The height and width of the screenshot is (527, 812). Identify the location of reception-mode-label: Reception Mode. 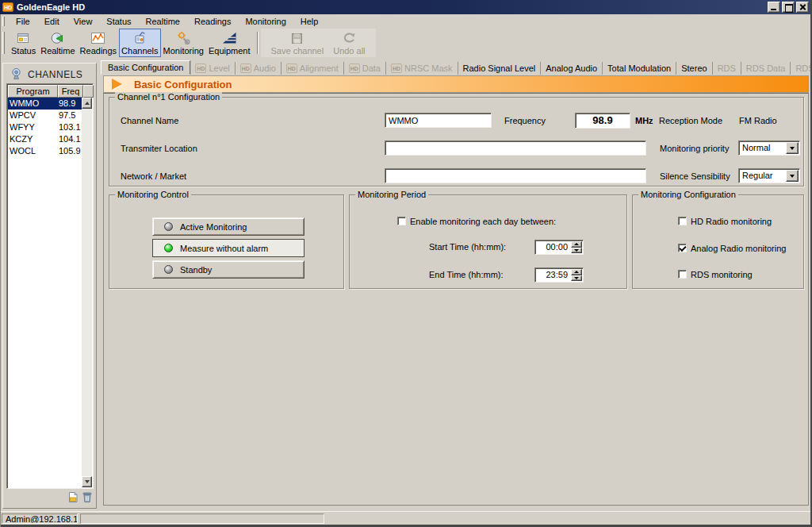
(691, 121).